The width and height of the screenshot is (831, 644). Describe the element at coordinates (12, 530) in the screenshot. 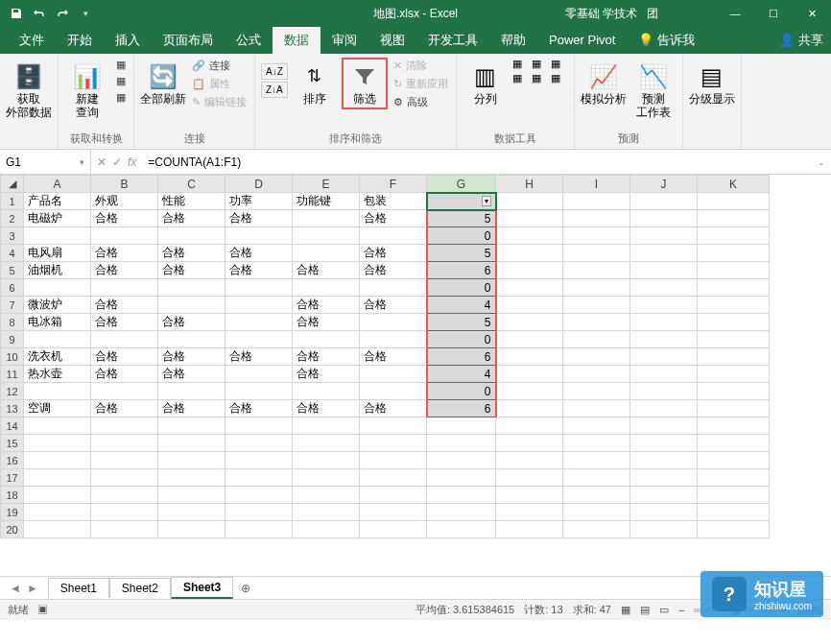

I see `row-header: 20` at that location.